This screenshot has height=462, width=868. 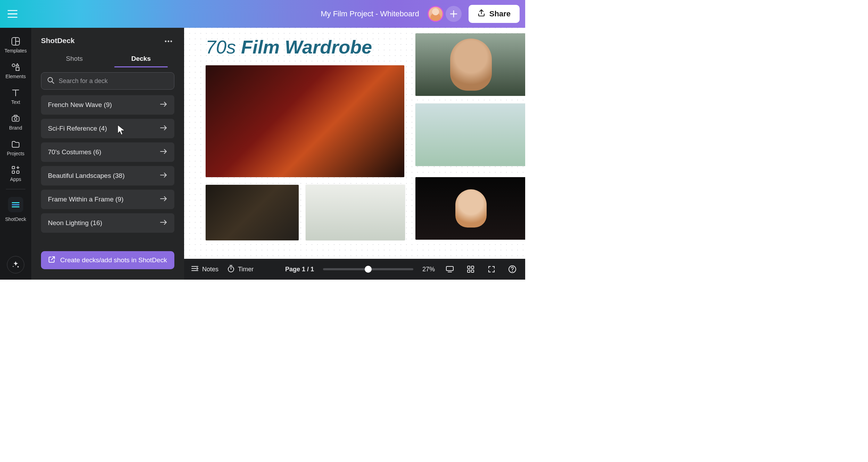 I want to click on menu-button, so click(x=13, y=14).